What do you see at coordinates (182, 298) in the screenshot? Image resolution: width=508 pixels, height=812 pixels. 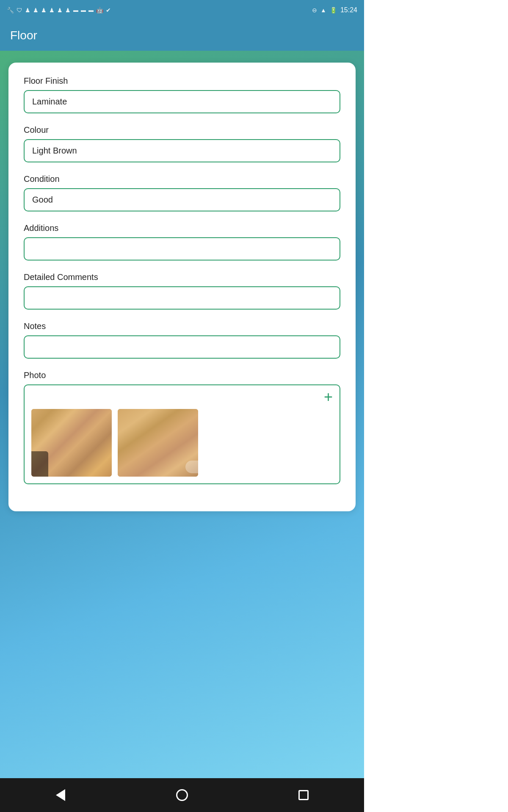 I see `detailed-comments-input` at bounding box center [182, 298].